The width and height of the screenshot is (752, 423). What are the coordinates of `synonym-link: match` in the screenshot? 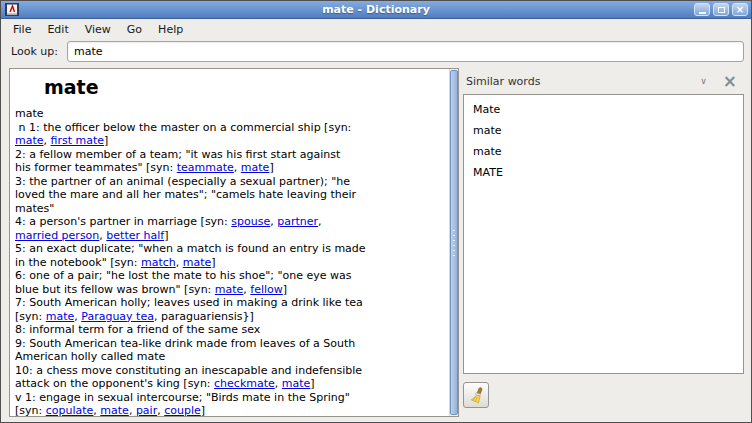 It's located at (158, 262).